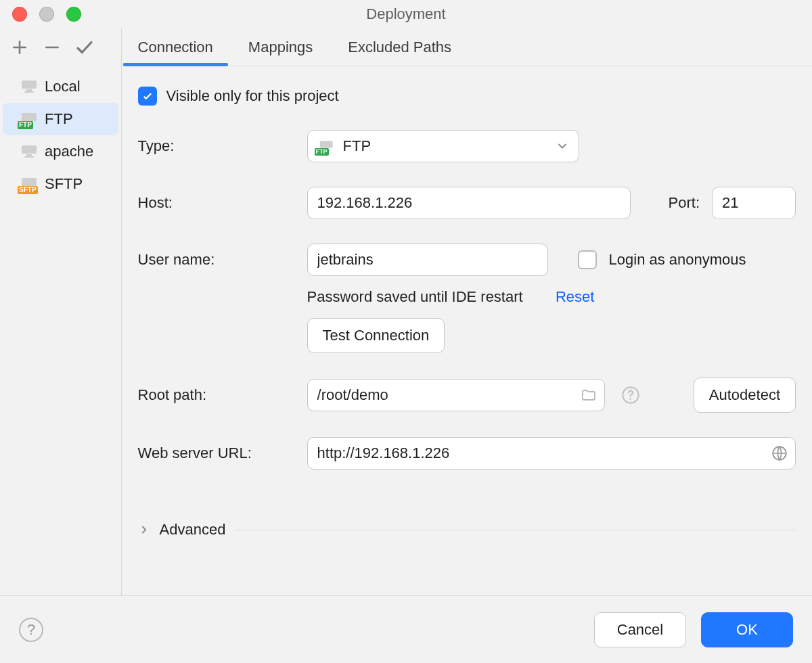 This screenshot has width=812, height=663. Describe the element at coordinates (589, 395) in the screenshot. I see `browse-folder-icon` at that location.